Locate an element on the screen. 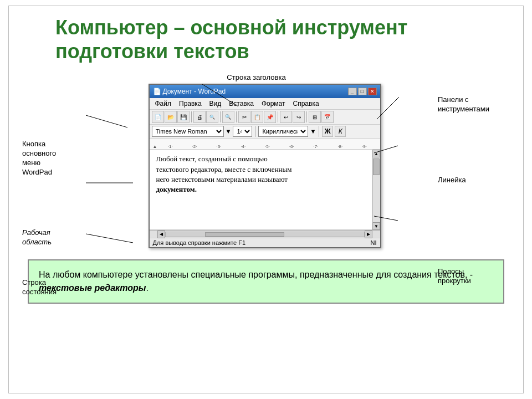 This screenshot has height=399, width=532. menu-help: Справка is located at coordinates (306, 104).